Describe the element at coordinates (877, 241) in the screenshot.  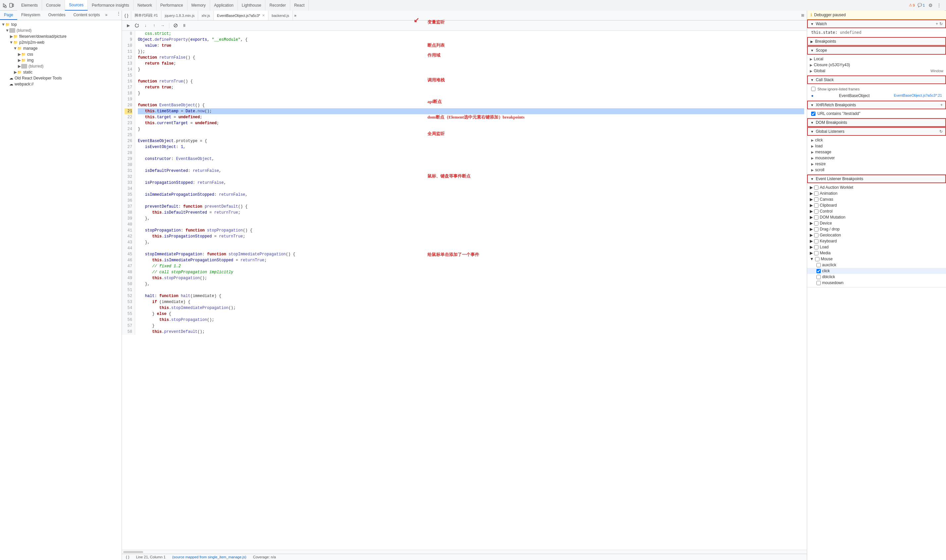
I see `event-keyboard: ▶Keyboard` at that location.